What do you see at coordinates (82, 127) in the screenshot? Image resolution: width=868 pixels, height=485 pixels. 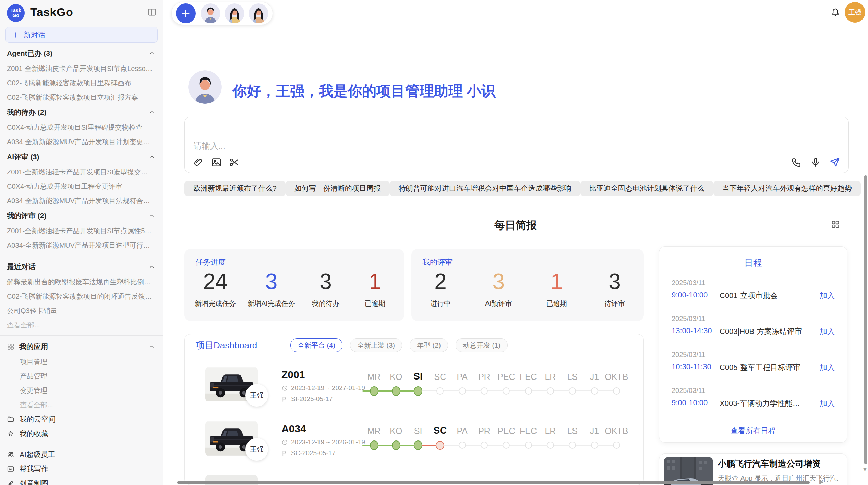 I see `conversation-item: C0X4-动力总成开发项目SI里程碑提交物检查` at bounding box center [82, 127].